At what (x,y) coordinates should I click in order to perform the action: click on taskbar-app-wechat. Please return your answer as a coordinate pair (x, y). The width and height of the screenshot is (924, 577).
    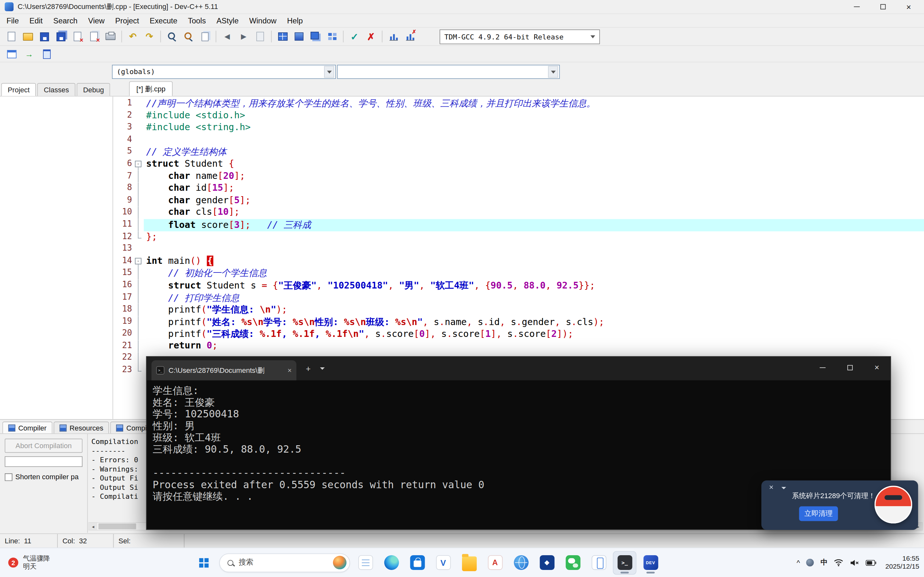
    Looking at the image, I should click on (573, 562).